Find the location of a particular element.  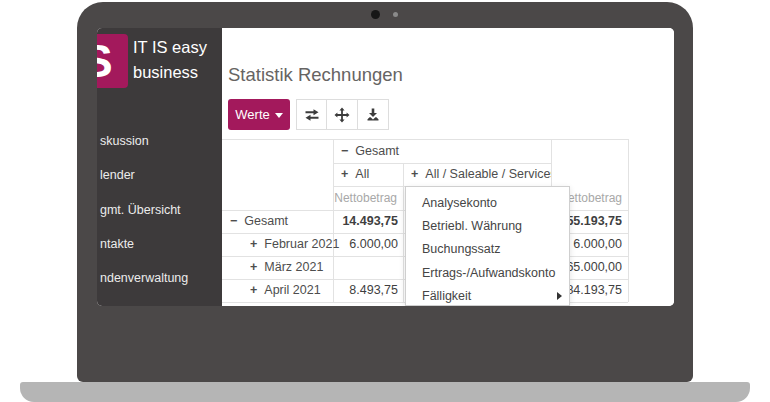

menu-item-ertrags-aufwandskonto: Ertrags-/Aufwandskonto is located at coordinates (488, 274).